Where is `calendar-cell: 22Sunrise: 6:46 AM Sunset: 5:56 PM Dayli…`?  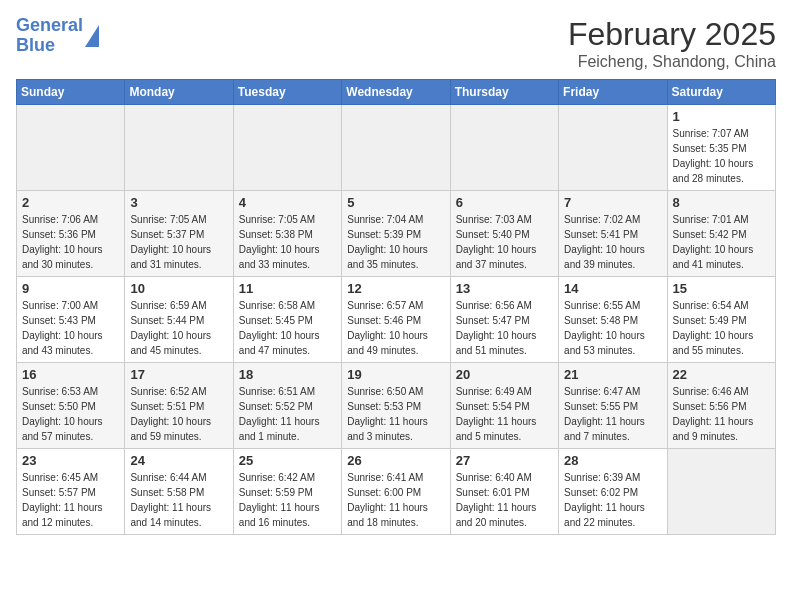
calendar-cell: 22Sunrise: 6:46 AM Sunset: 5:56 PM Dayli… is located at coordinates (721, 406).